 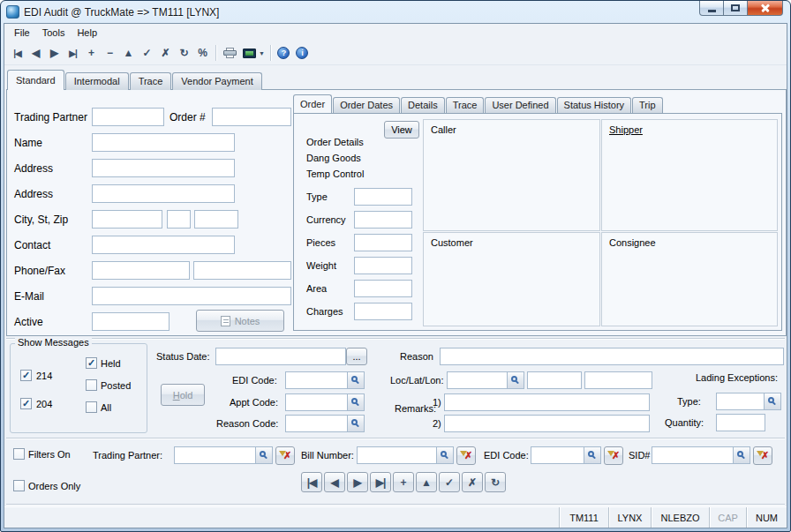 What do you see at coordinates (178, 219) in the screenshot?
I see `state-input` at bounding box center [178, 219].